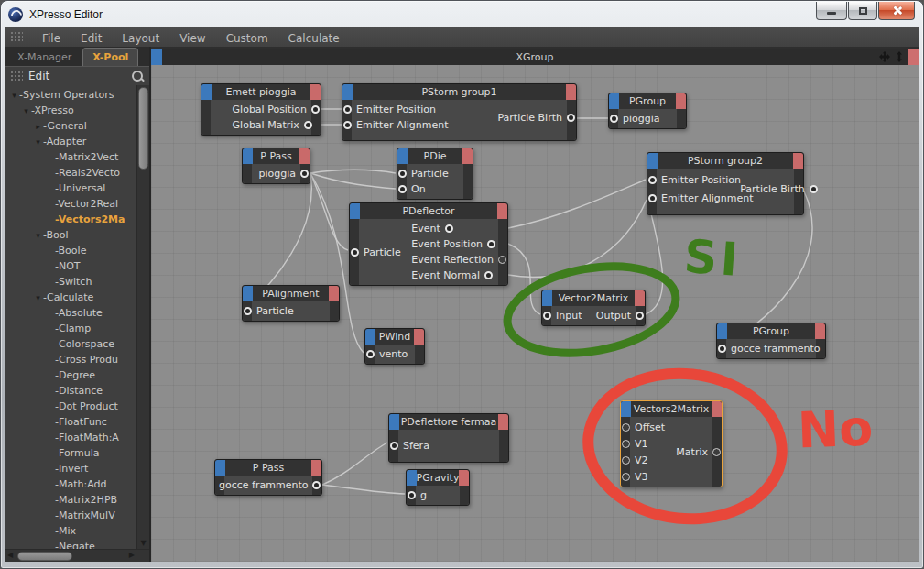 Image resolution: width=924 pixels, height=569 pixels. I want to click on wire-p-pass-pioggia-to-pdie-particle, so click(353, 171).